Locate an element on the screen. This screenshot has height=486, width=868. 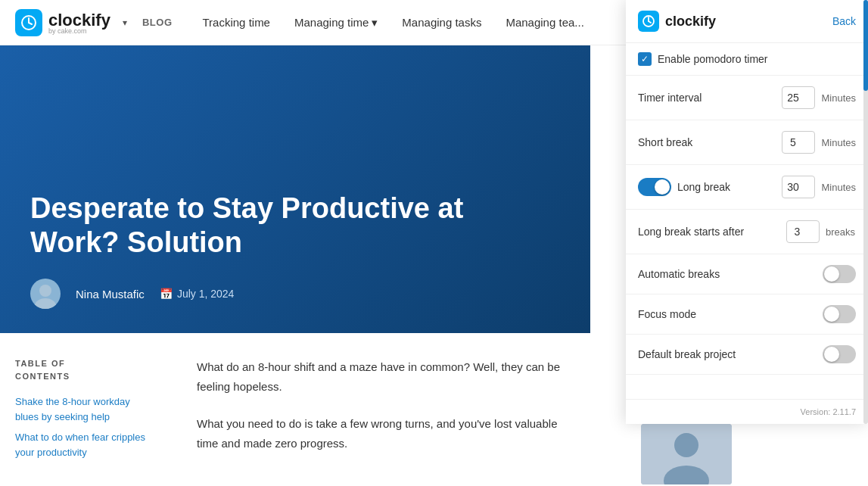
focus-mode-row: Focus mode is located at coordinates (747, 315).